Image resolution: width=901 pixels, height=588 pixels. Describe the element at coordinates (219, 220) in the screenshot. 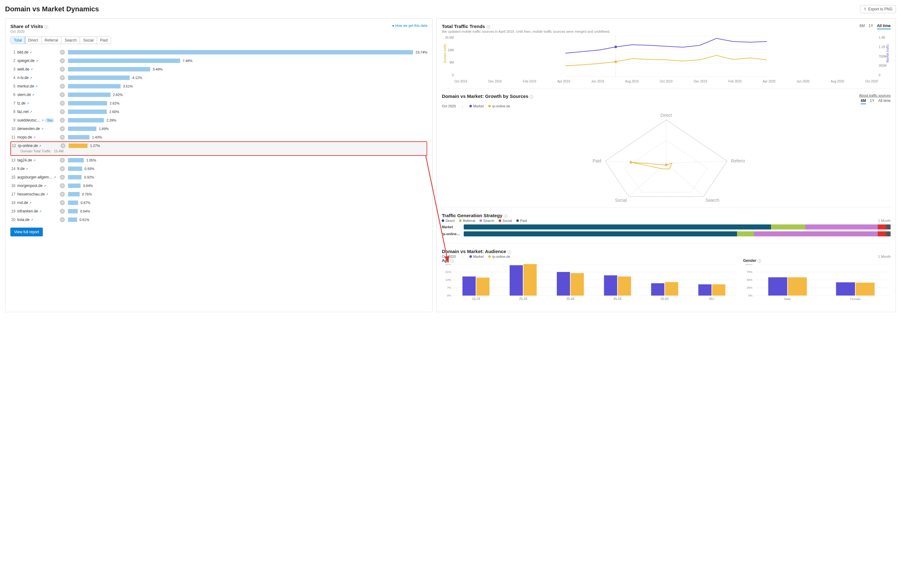

I see `domain-row: 20 ksta.de↗ + 0.61%` at that location.